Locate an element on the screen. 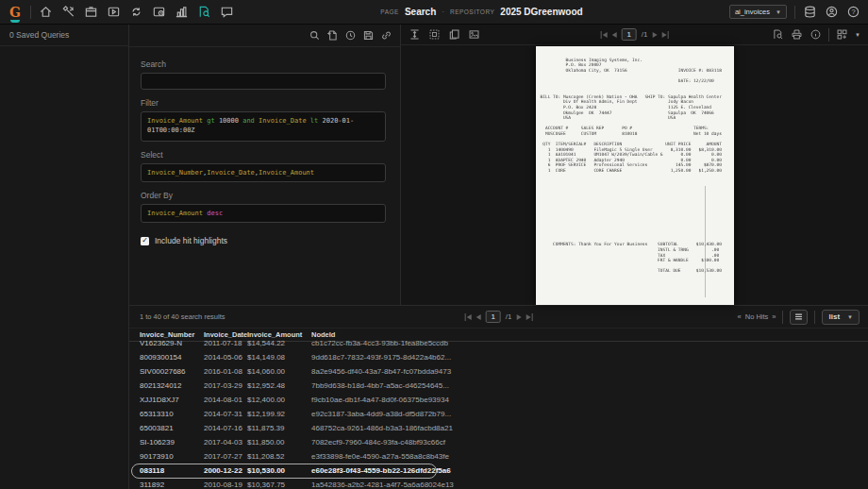 This screenshot has height=489, width=868. export-icon is located at coordinates (842, 34).